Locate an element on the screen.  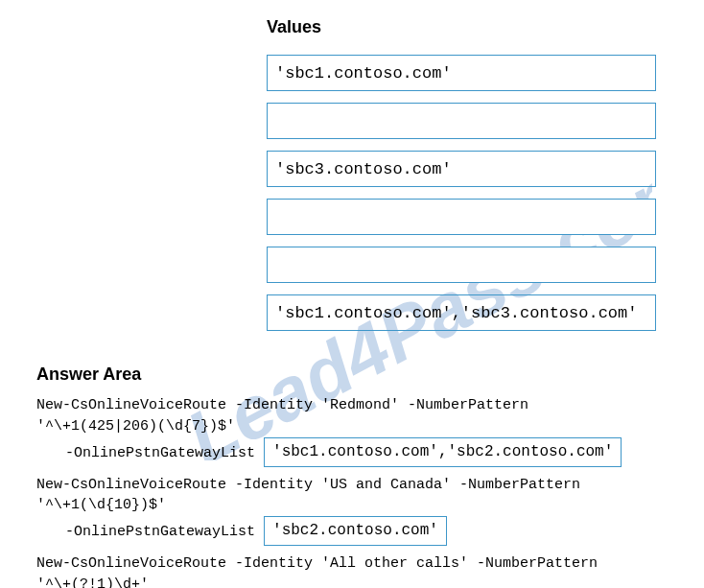
command-line: New-CsOnlineVoiceRoute -Identity 'US and… is located at coordinates (358, 485).